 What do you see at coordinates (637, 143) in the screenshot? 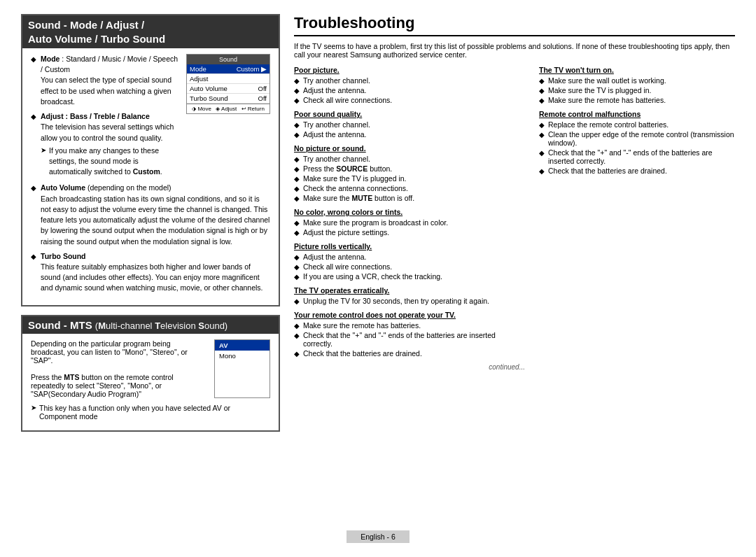
I see `remote-malfunction: Remote control malfunctions ◆Replace the…` at bounding box center [637, 143].